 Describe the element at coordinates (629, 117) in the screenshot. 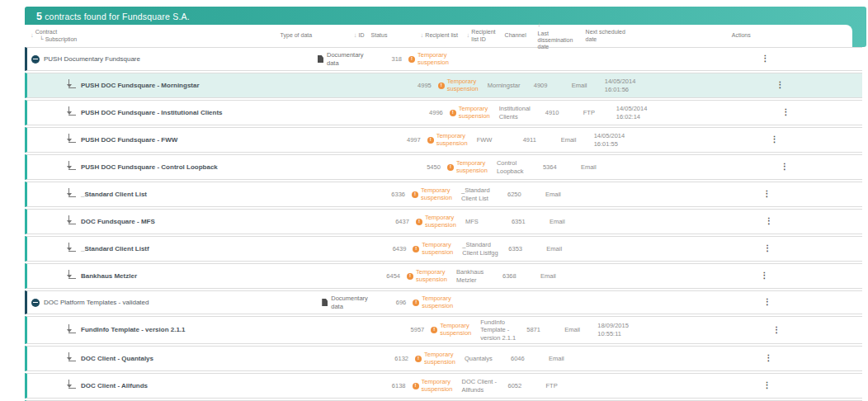

I see `last-dissemination-time: 16:02:14` at that location.